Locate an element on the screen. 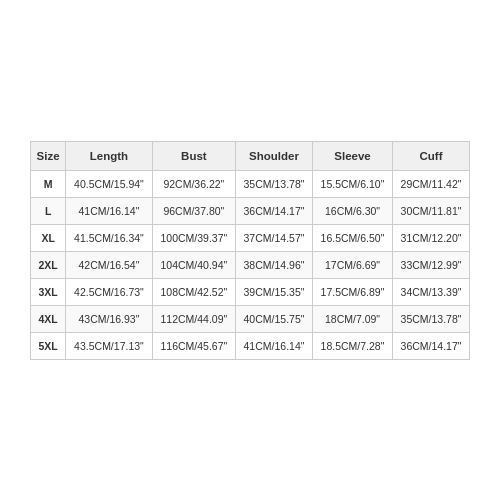 The height and width of the screenshot is (500, 500). cell-cuff-1: 30CM/11.81" is located at coordinates (432, 210).